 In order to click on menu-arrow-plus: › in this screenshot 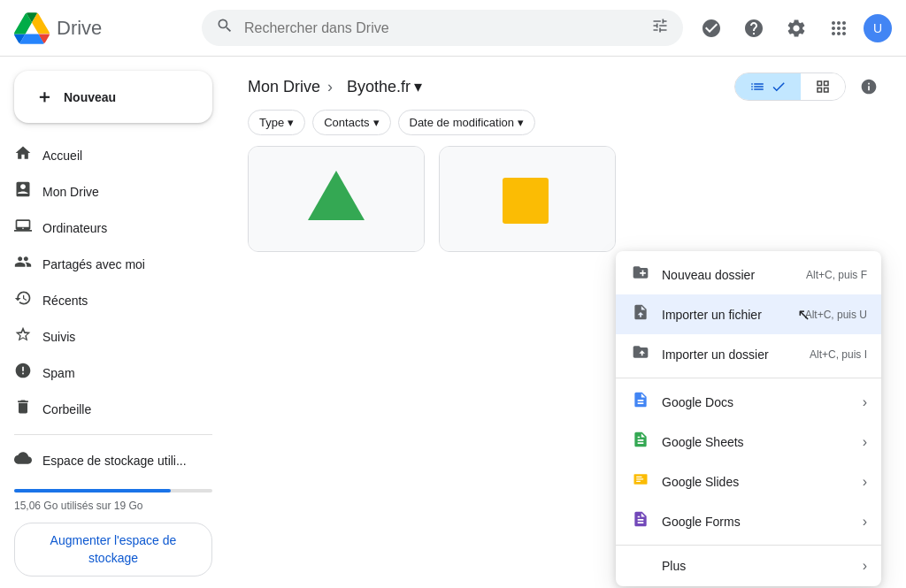, I will do `click(865, 566)`.